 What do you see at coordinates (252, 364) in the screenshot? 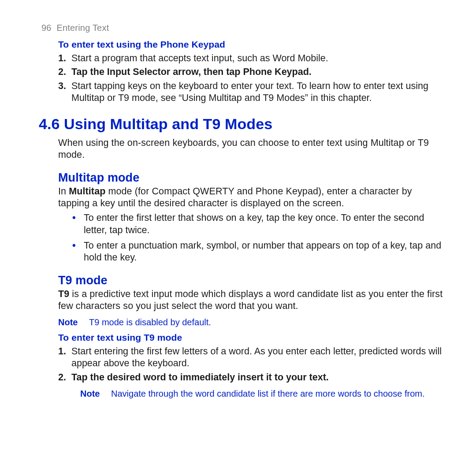
I see `steps-t9: 1.Start entering the first few letters o…` at bounding box center [252, 364].